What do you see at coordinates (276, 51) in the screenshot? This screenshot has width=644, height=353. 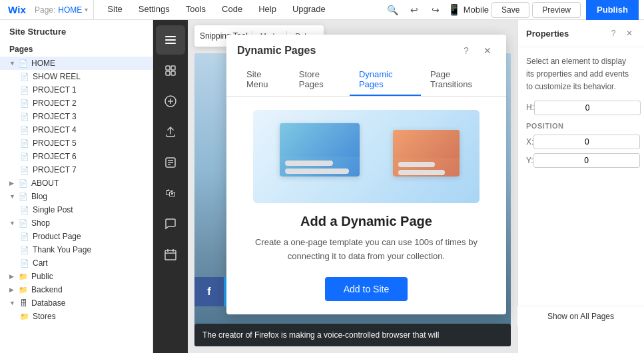 I see `dynamic-pages-title: Dynamic Pages` at bounding box center [276, 51].